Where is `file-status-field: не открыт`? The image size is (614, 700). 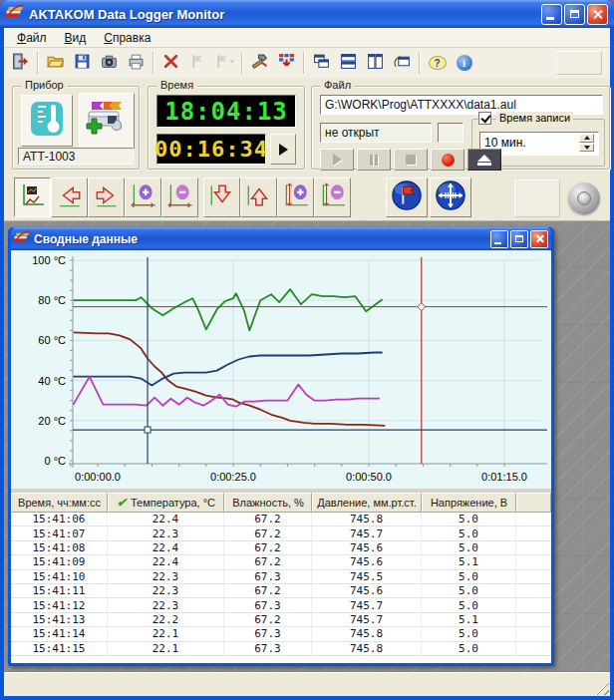 file-status-field: не открыт is located at coordinates (376, 133).